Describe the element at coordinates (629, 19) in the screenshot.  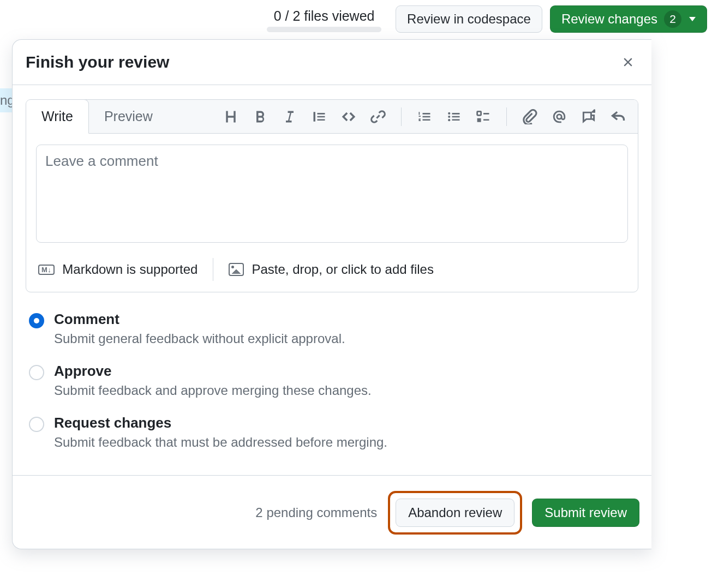
I see `review-changes-button: Review changes 2` at that location.